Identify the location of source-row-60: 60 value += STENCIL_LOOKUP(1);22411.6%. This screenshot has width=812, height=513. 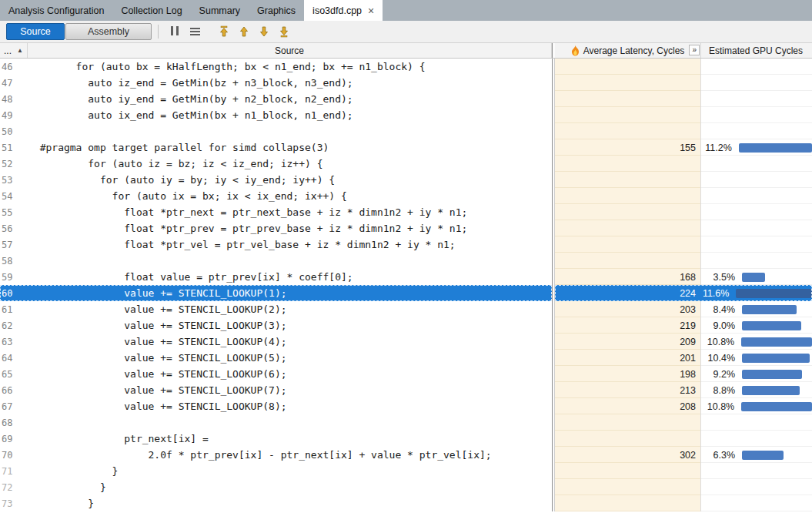
(406, 293).